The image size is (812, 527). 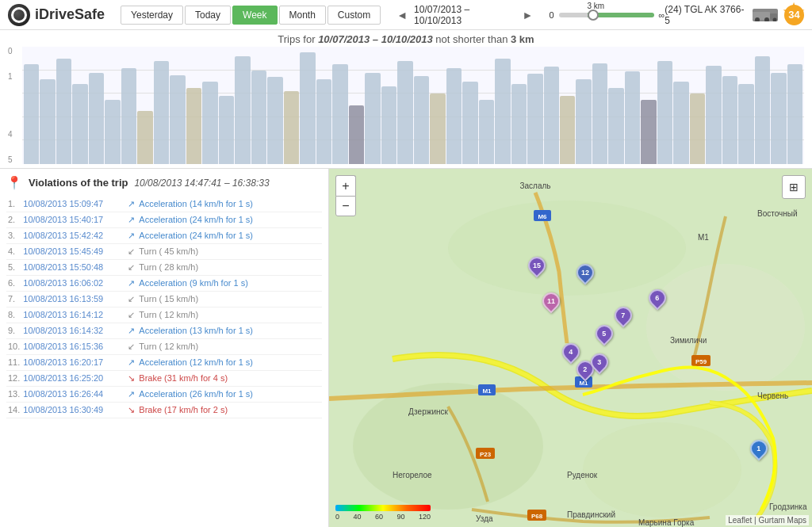 What do you see at coordinates (164, 300) in the screenshot?
I see `violation-row: 7. 10/08/2013 16:13:59 ↙ Turn ( 15 km/h)` at bounding box center [164, 300].